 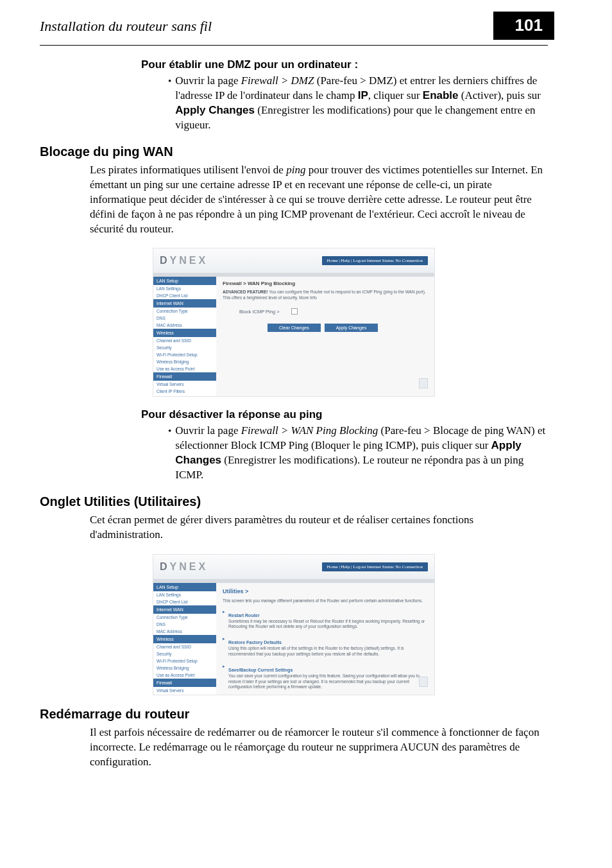 I want to click on util-item-heading: Restore Factory Defaults, so click(x=328, y=642).